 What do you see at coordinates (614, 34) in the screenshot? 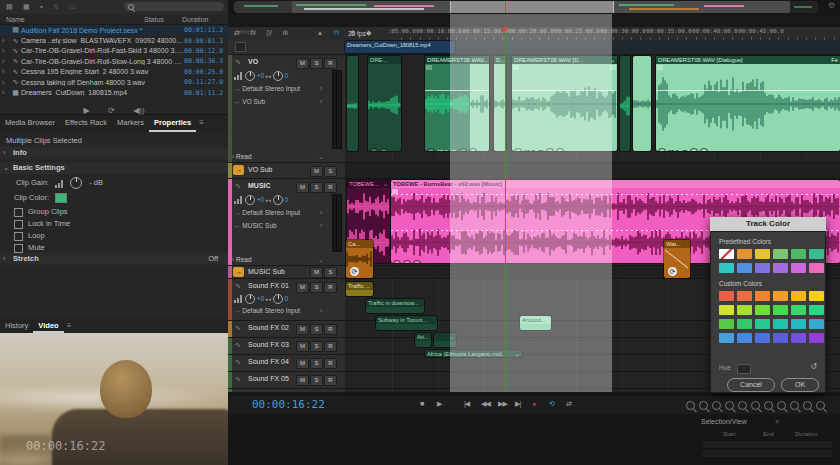
I see `timeline-ruler: 00:00:05:00.000:00:10:00.000:00:15:00.00…` at bounding box center [614, 34].